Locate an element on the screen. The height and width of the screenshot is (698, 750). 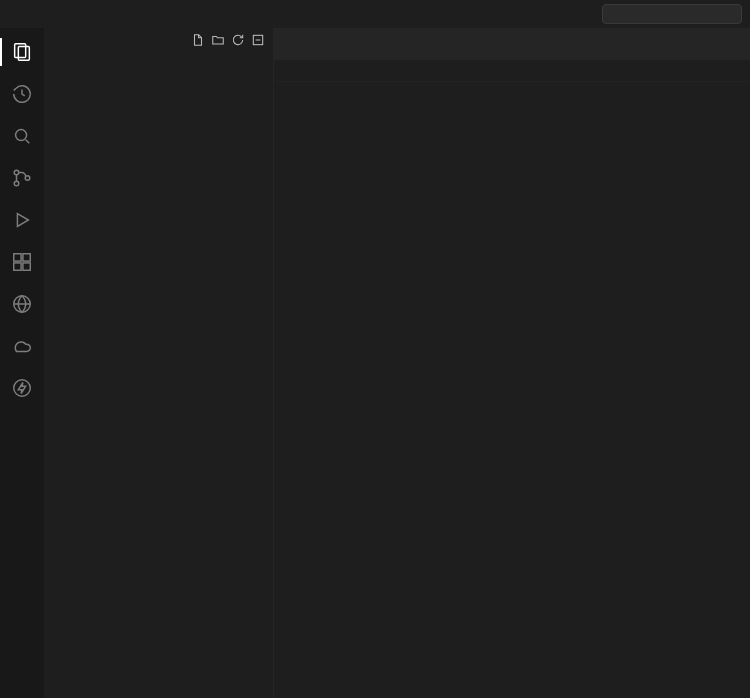
extensions-icon is located at coordinates (22, 262).